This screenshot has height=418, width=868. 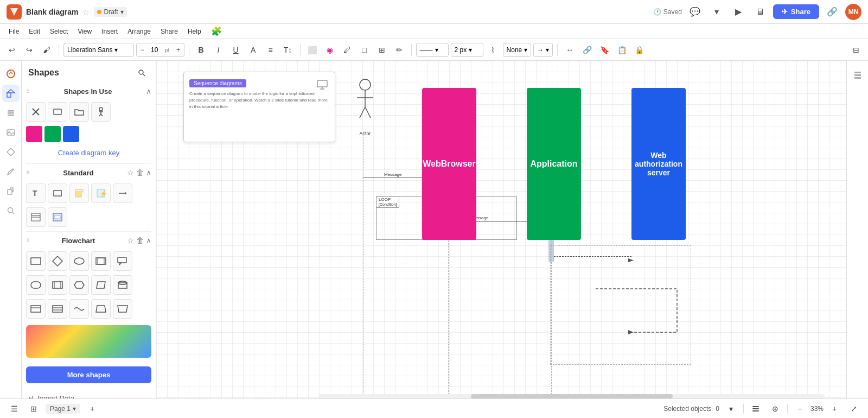 I want to click on share-button: ✈ Share, so click(x=796, y=12).